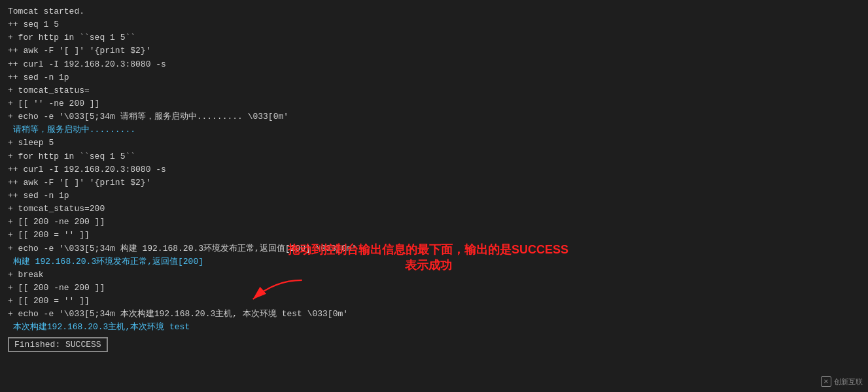 The width and height of the screenshot is (868, 392). Describe the element at coordinates (434, 143) in the screenshot. I see `terminal-line: + sleep 5` at that location.